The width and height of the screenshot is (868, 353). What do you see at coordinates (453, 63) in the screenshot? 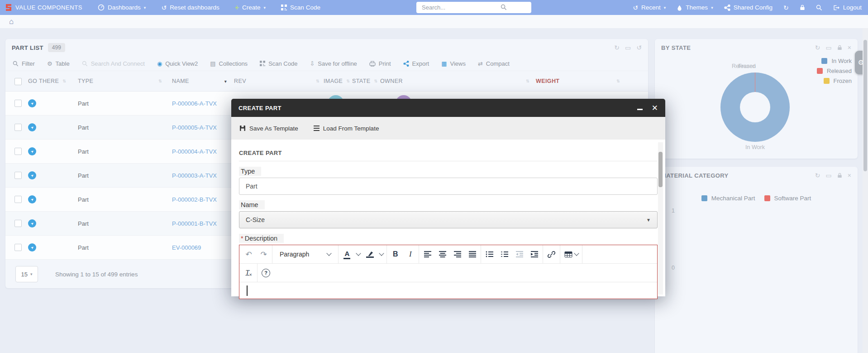
I see `views-button: ▦ Views` at bounding box center [453, 63].